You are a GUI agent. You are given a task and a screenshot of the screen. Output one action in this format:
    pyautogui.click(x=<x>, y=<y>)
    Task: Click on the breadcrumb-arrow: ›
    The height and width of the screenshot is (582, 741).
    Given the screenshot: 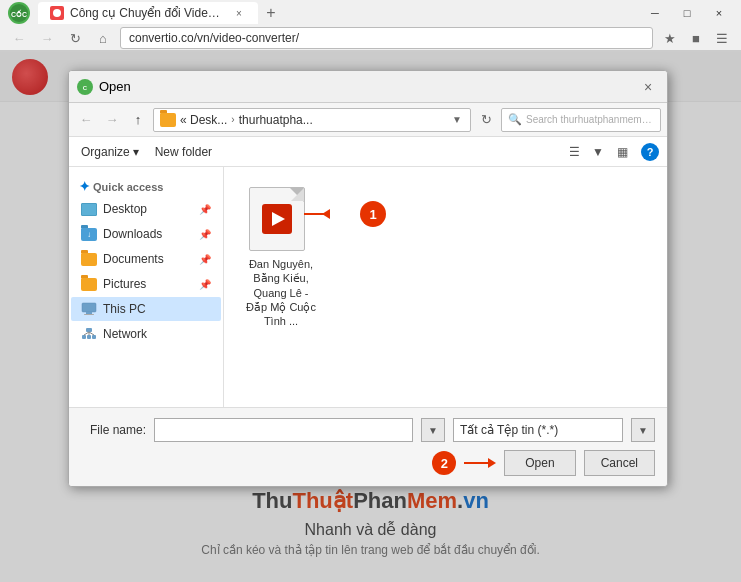 What is the action you would take?
    pyautogui.click(x=232, y=120)
    